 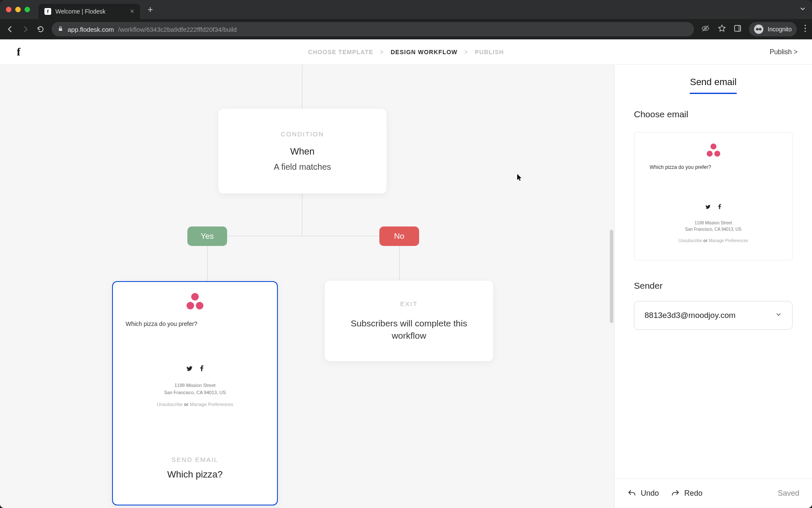 I want to click on redo-button: Redo, so click(x=687, y=494).